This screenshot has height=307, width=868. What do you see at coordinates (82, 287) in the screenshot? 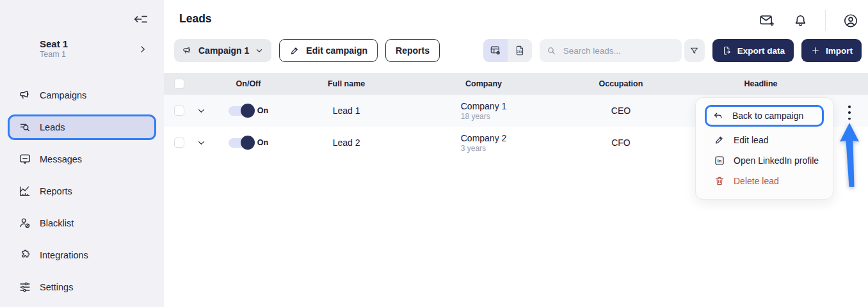
I see `sidebar-item-settings: Settings` at bounding box center [82, 287].